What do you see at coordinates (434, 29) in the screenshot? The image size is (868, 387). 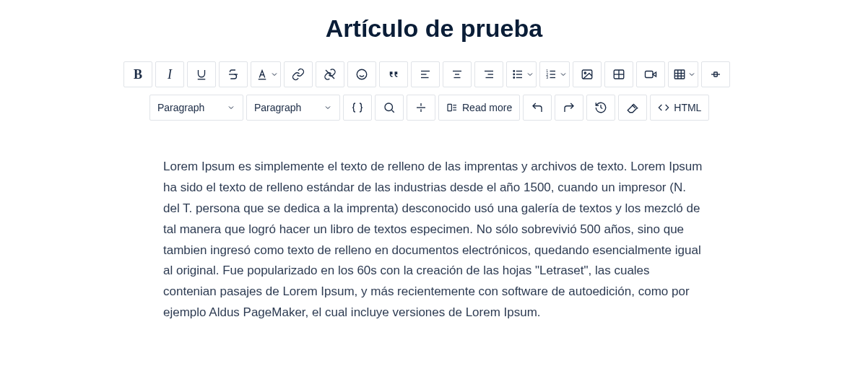 I see `page-title: Artículo de prueba` at bounding box center [434, 29].